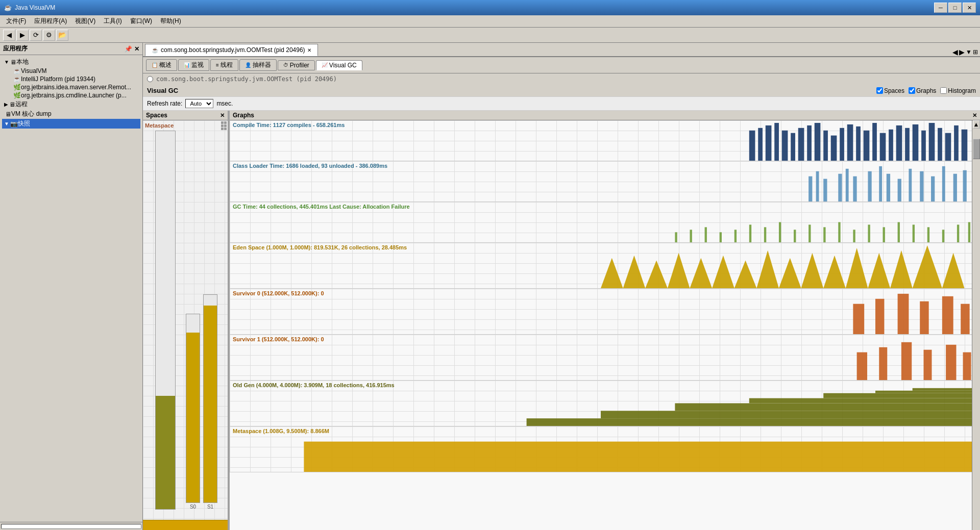 Image resolution: width=980 pixels, height=530 pixels. I want to click on tab-menu-button: ▼, so click(969, 52).